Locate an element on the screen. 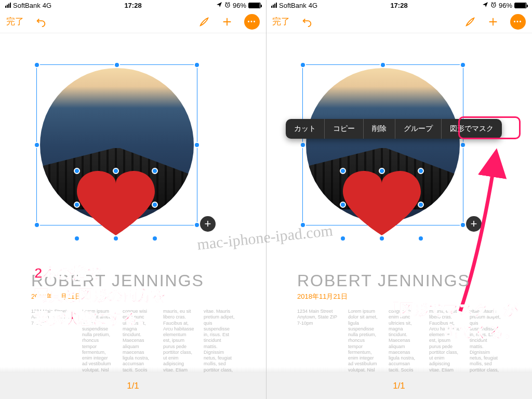 The height and width of the screenshot is (399, 532). screenshot-divider is located at coordinates (266, 200).